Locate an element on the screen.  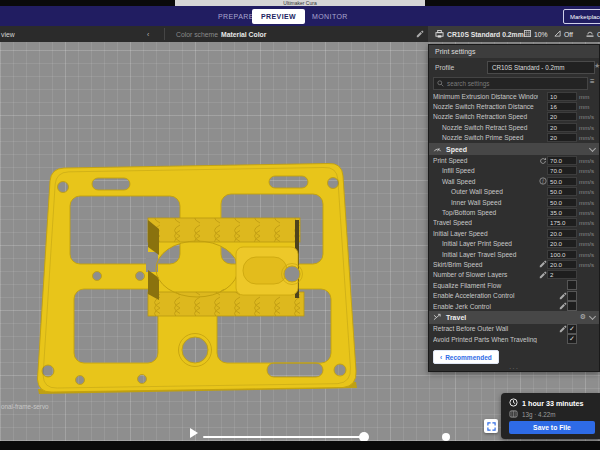
setting-label: Inner Wall Speed is located at coordinates (486, 202).